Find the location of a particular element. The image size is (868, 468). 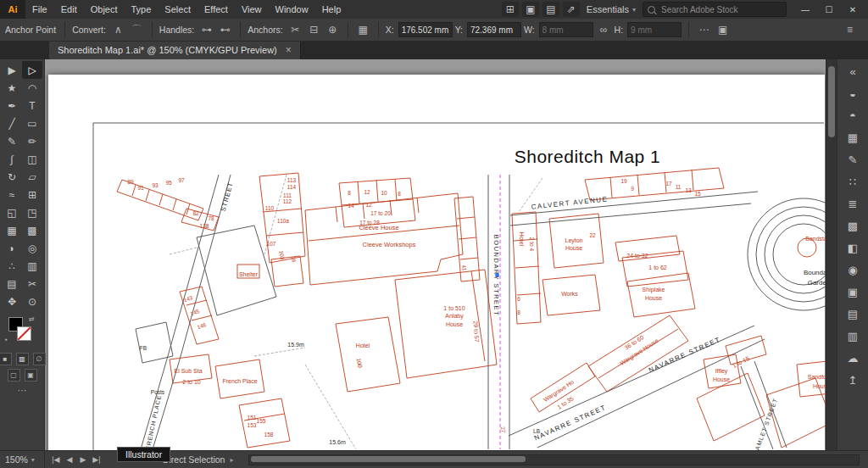

horizontal-scroll-thumb is located at coordinates (388, 460).